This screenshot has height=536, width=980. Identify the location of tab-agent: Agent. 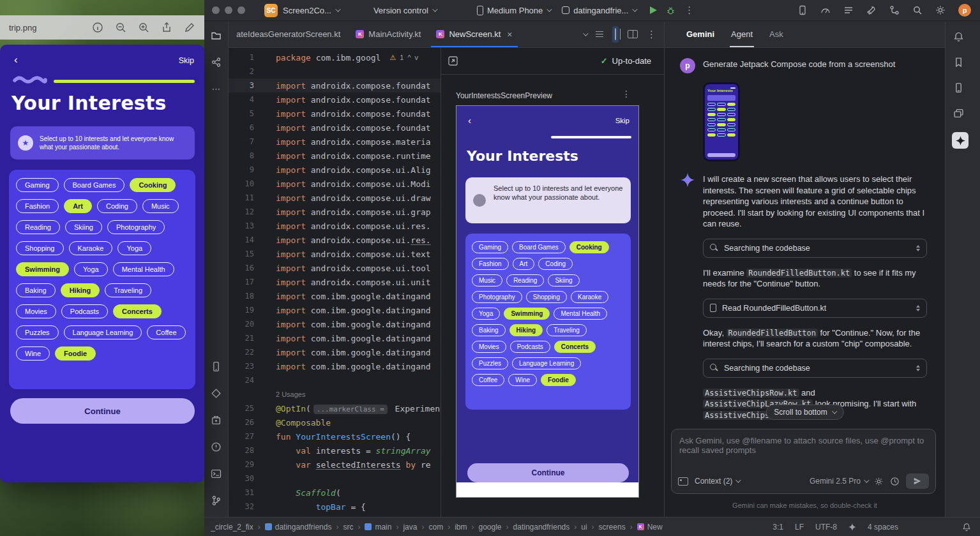
(742, 34).